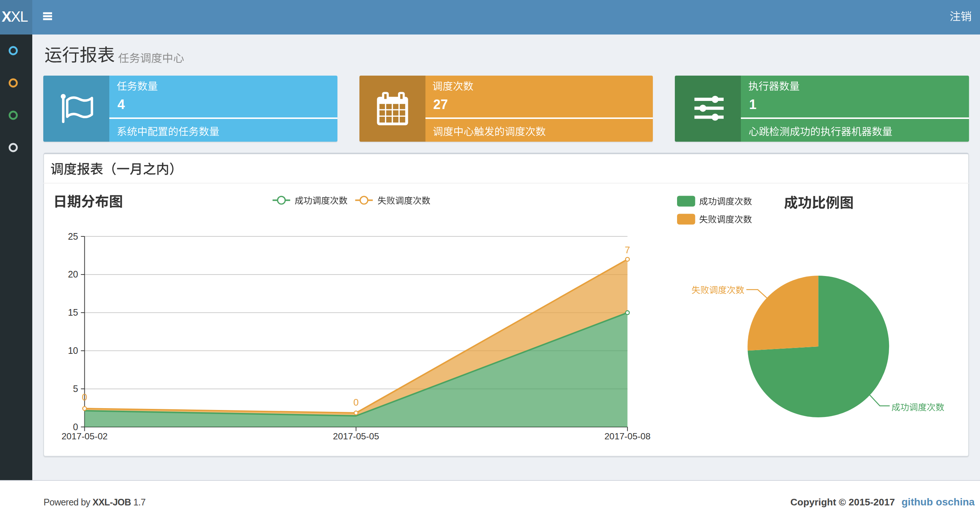  Describe the element at coordinates (73, 236) in the screenshot. I see `svg-text: 25` at that location.